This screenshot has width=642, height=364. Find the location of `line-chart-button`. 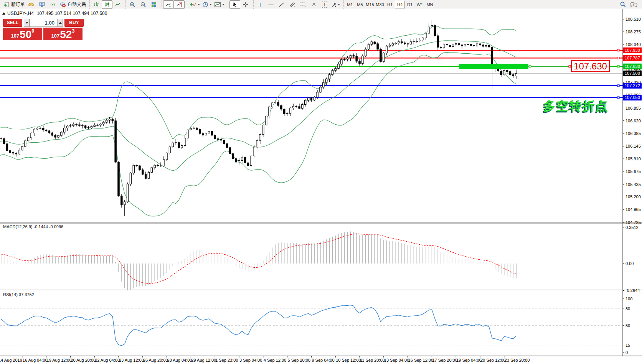

line-chart-button is located at coordinates (118, 5).